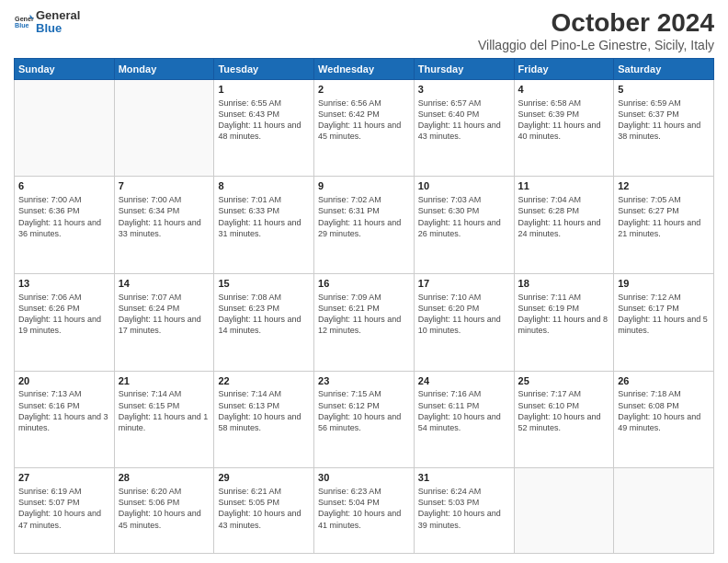 The height and width of the screenshot is (563, 728). What do you see at coordinates (464, 381) in the screenshot?
I see `day-number: 24` at bounding box center [464, 381].